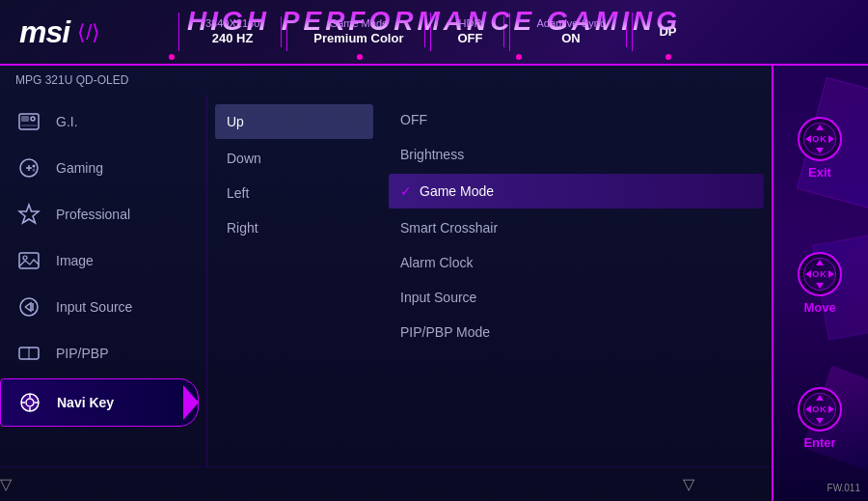 The width and height of the screenshot is (868, 501). Describe the element at coordinates (820, 172) in the screenshot. I see `exit-label: Exit` at that location.